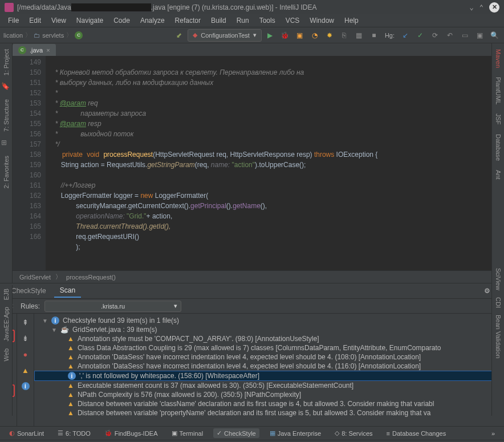  What do you see at coordinates (243, 21) in the screenshot?
I see `menu-run: Run` at bounding box center [243, 21].